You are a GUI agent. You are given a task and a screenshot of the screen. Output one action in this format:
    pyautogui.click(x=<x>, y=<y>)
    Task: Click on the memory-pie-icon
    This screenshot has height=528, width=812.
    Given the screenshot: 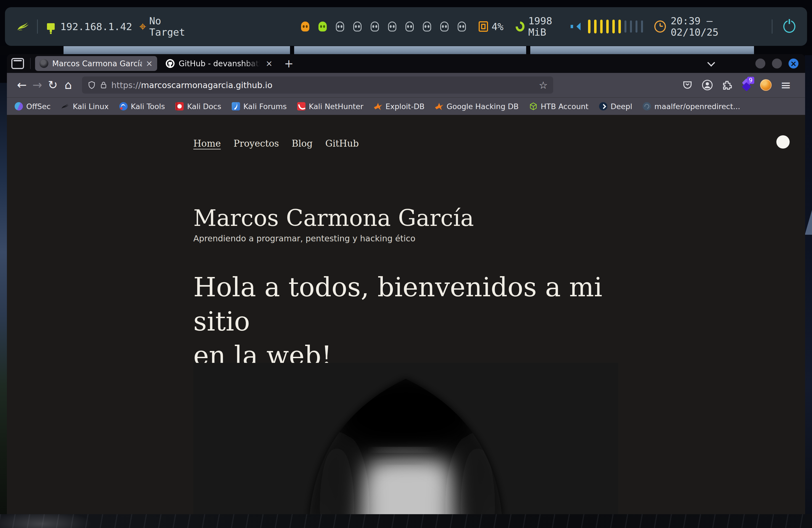 What is the action you would take?
    pyautogui.click(x=520, y=27)
    